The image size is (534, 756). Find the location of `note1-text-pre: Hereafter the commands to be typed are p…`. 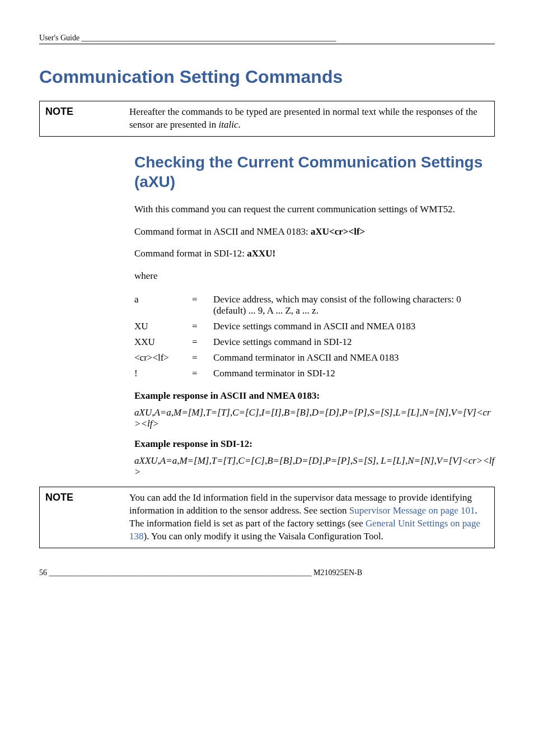

note1-text-pre: Hereafter the commands to be typed are p… is located at coordinates (303, 118).